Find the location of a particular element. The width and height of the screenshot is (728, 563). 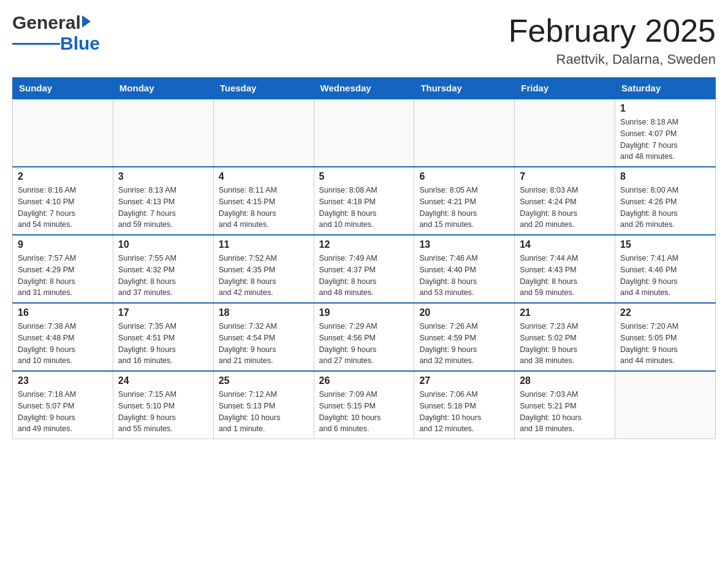

day-info: Sunrise: 8:16 AM Sunset: 4:10 PM Dayligh… is located at coordinates (63, 207).